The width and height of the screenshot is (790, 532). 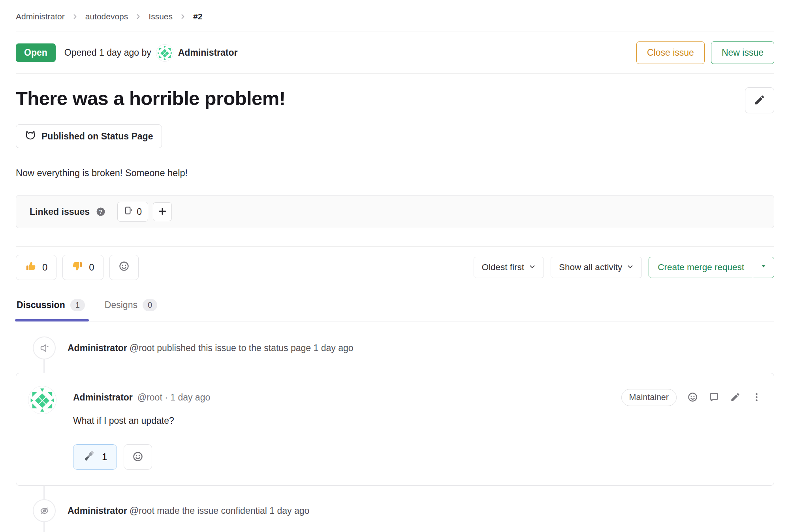 What do you see at coordinates (714, 398) in the screenshot?
I see `comment-bubble-icon` at bounding box center [714, 398].